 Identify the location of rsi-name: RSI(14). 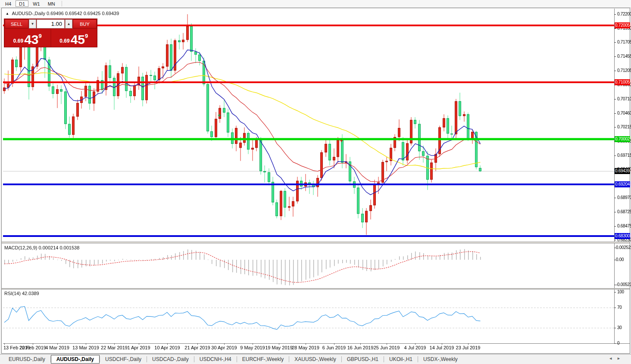
(12, 293).